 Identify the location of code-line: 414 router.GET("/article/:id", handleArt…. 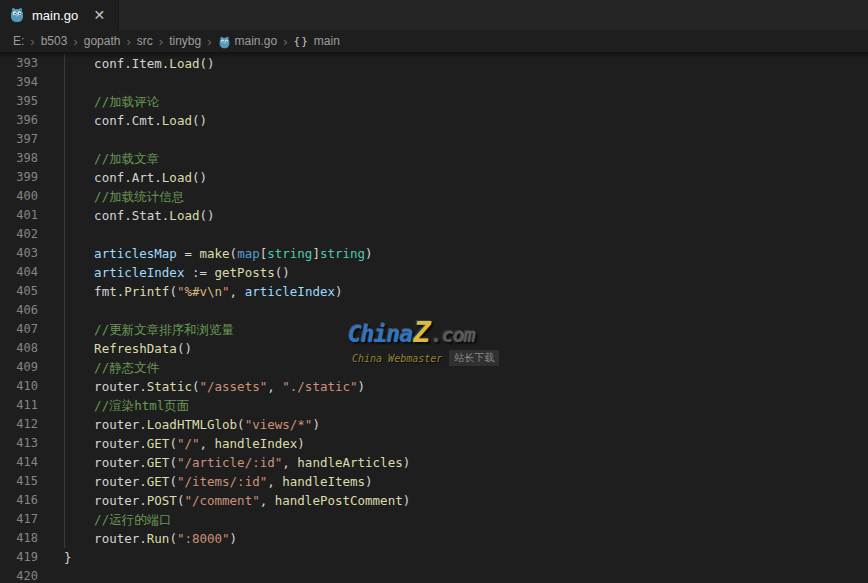
(434, 462).